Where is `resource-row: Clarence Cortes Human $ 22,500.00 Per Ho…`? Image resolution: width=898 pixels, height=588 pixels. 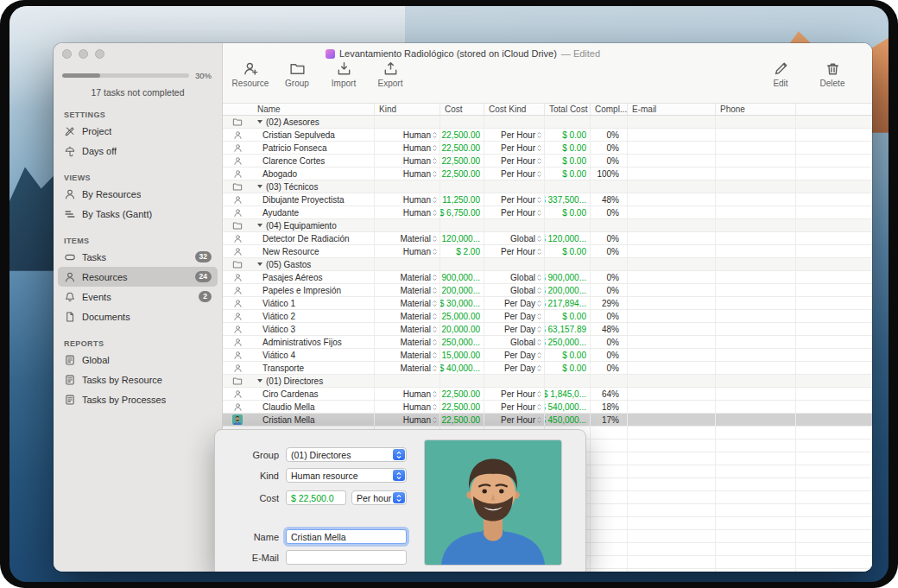 resource-row: Clarence Cortes Human $ 22,500.00 Per Ho… is located at coordinates (547, 161).